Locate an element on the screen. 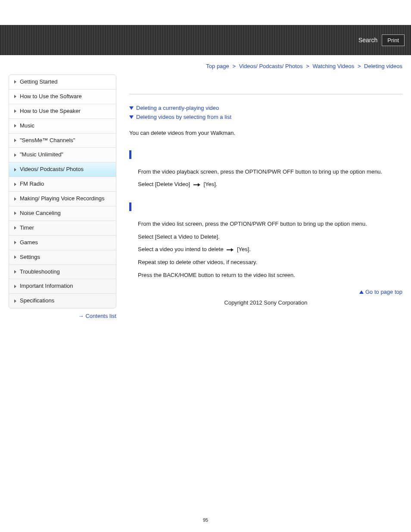 This screenshot has height=532, width=411. sidebar-item-link: "Music Unlimited" is located at coordinates (62, 155).